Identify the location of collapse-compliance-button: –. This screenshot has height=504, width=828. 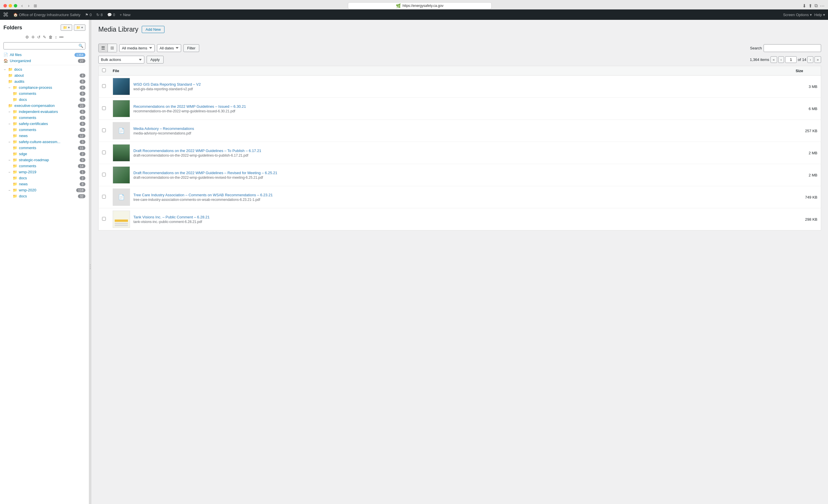
(9, 87).